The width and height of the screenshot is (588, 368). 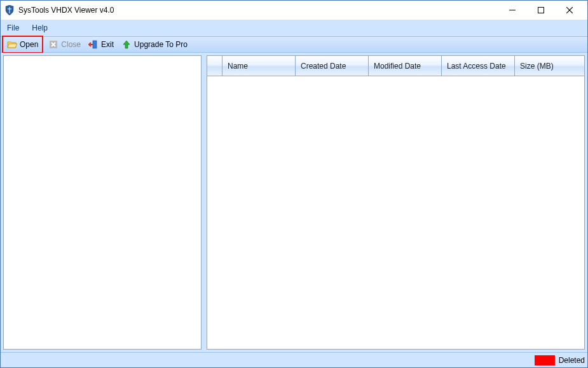 What do you see at coordinates (65, 44) in the screenshot?
I see `close-file-button: Close` at bounding box center [65, 44].